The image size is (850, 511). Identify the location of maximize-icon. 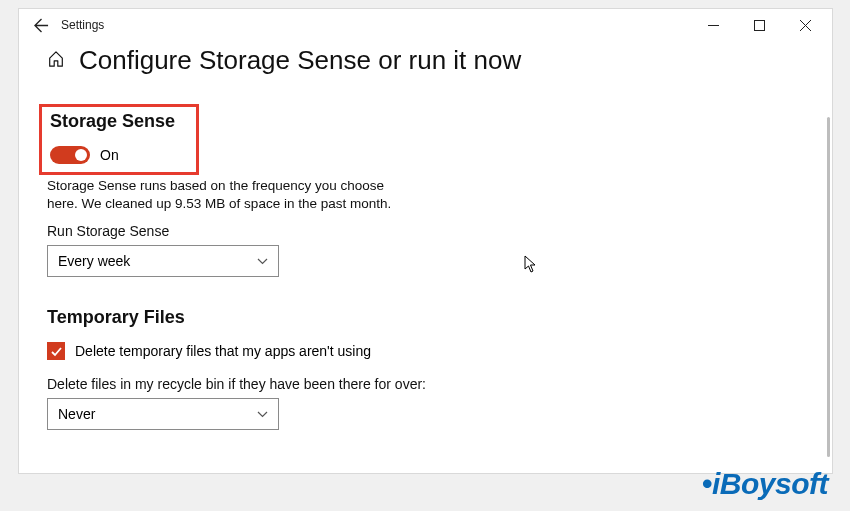
(760, 26).